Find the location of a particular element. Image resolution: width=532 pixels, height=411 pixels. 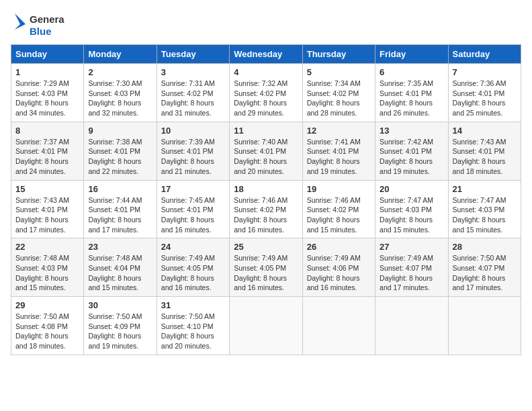

day-number: 23 is located at coordinates (120, 247).